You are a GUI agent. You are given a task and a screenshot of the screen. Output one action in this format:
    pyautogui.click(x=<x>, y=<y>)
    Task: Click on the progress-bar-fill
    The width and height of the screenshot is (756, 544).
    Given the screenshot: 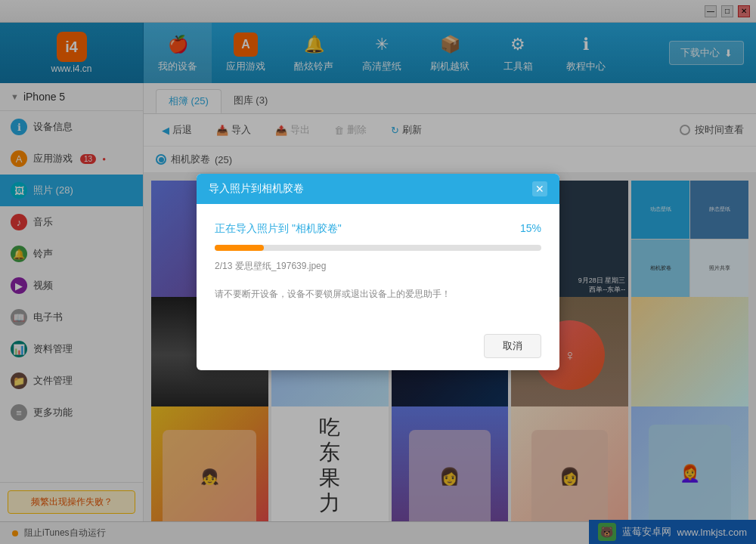 What is the action you would take?
    pyautogui.click(x=239, y=248)
    